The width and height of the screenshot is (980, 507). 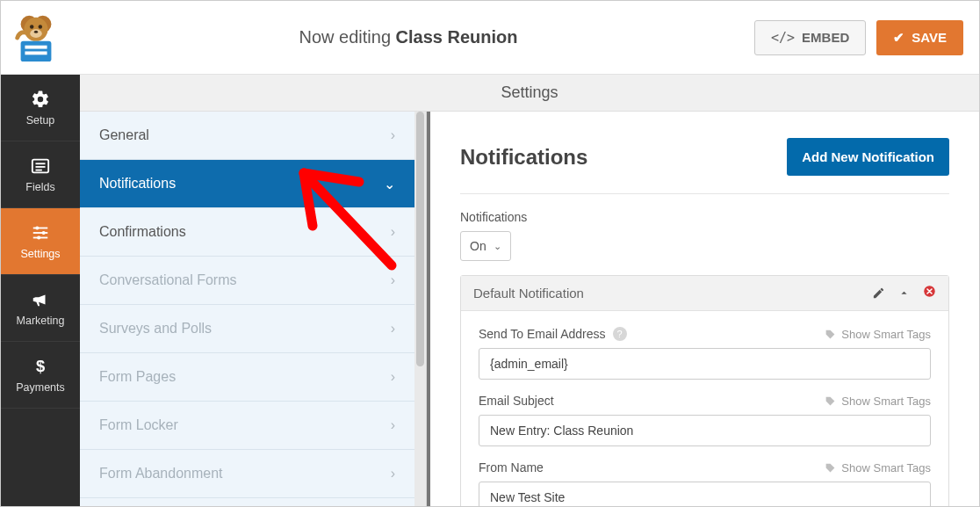 I want to click on embed-button: </> EMBED, so click(x=810, y=38).